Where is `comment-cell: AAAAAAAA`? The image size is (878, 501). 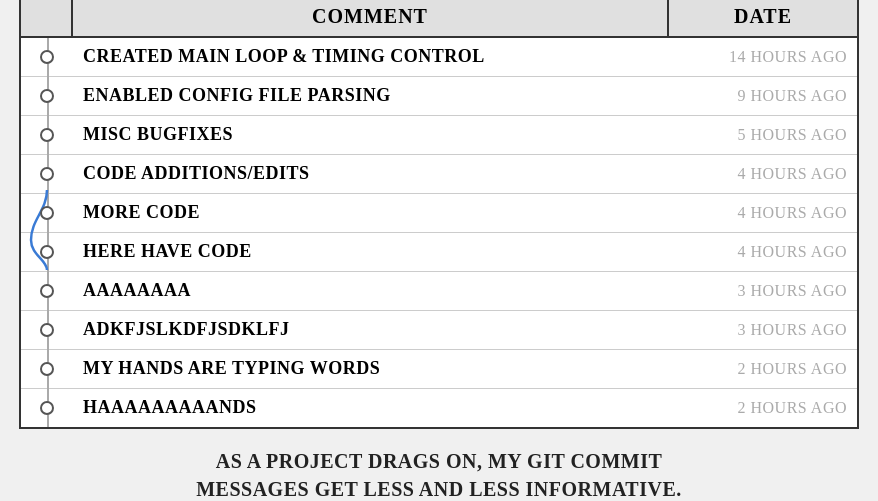 comment-cell: AAAAAAAA is located at coordinates (370, 290).